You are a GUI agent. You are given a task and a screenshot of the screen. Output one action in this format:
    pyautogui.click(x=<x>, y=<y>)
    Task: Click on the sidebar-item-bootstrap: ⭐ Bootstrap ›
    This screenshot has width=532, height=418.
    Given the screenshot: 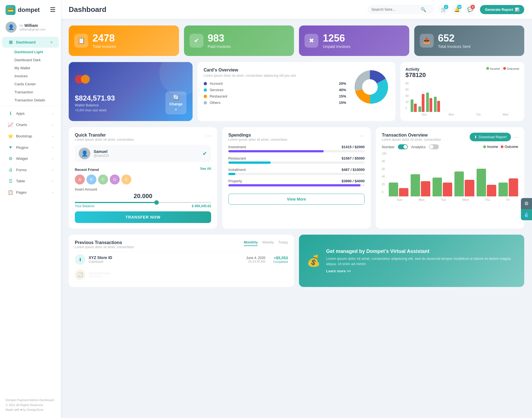 What is the action you would take?
    pyautogui.click(x=30, y=136)
    